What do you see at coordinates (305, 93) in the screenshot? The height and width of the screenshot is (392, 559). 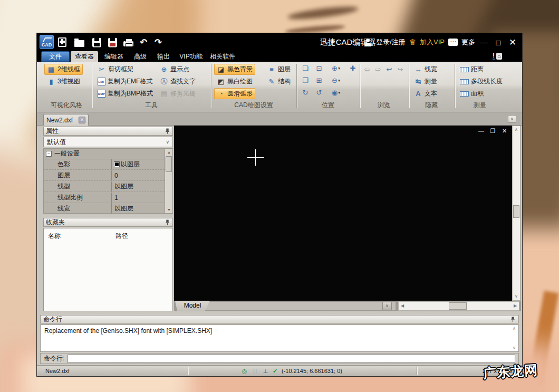 I see `rotate-35-button: ↻` at bounding box center [305, 93].